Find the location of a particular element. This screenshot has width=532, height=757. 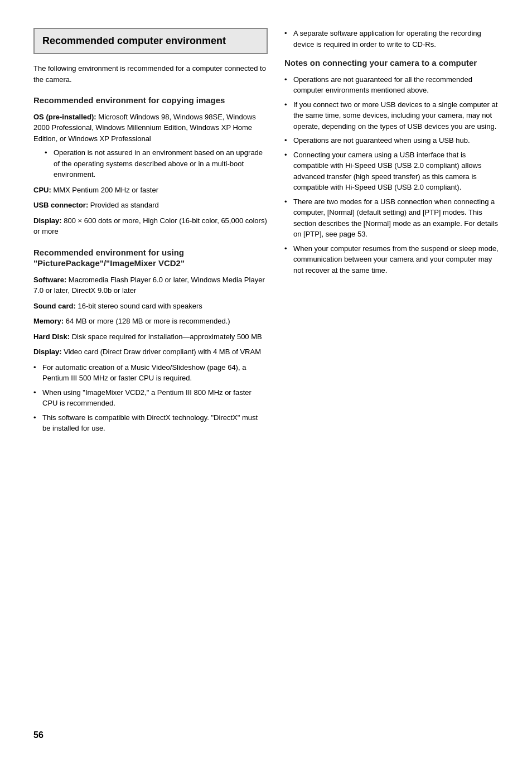

right-intro-bullet-list: A separate software application for oper… is located at coordinates (391, 39).